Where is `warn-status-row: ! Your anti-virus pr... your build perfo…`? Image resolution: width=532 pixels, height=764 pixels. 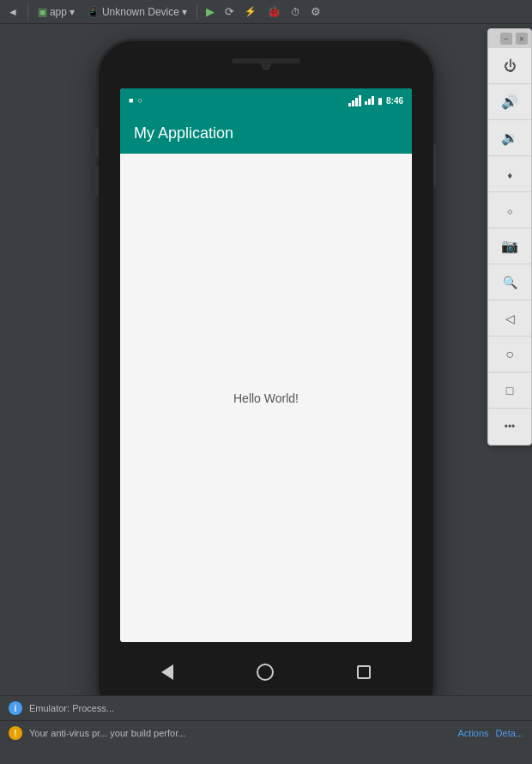 warn-status-row: ! Your anti-virus pr... your build perfo… is located at coordinates (266, 733).